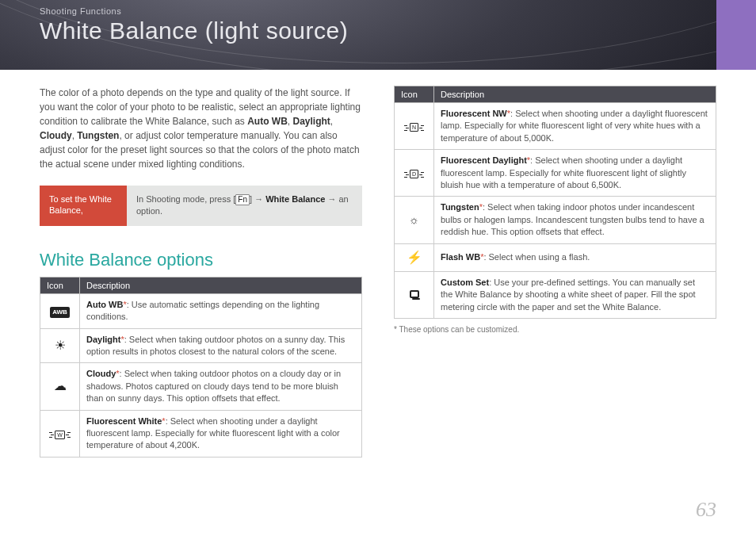 This screenshot has width=756, height=536. I want to click on icon-cell: ☀, so click(60, 346).